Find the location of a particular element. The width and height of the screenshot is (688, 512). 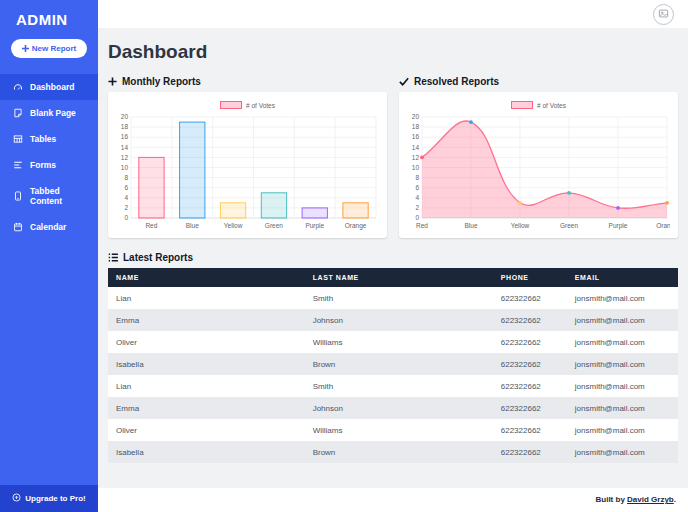

sidebar-item-tabbed-content: Tabbed Content is located at coordinates (49, 196).